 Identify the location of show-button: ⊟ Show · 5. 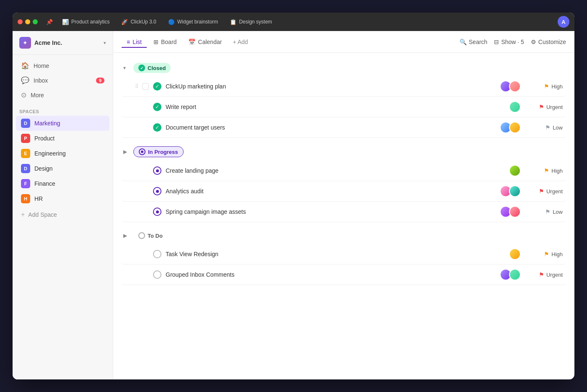
(509, 42).